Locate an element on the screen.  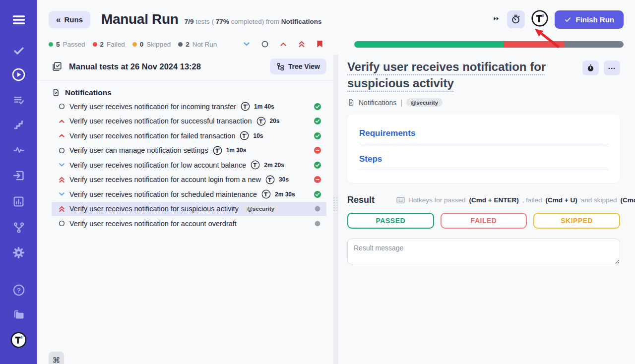
grip-dots-icon is located at coordinates (336, 204).